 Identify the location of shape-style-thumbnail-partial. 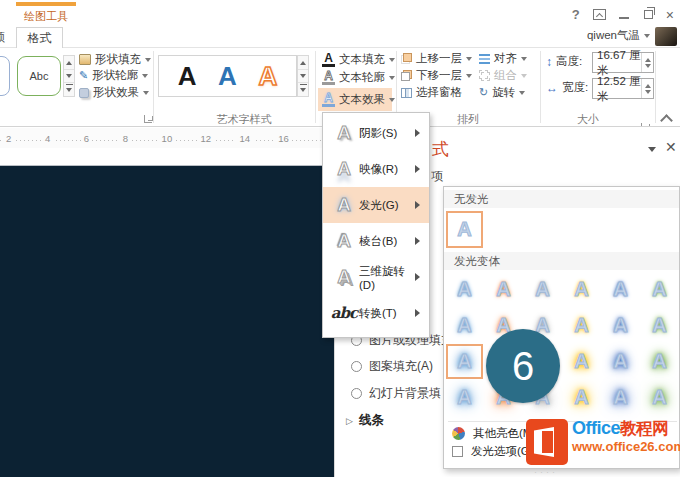
(5, 76).